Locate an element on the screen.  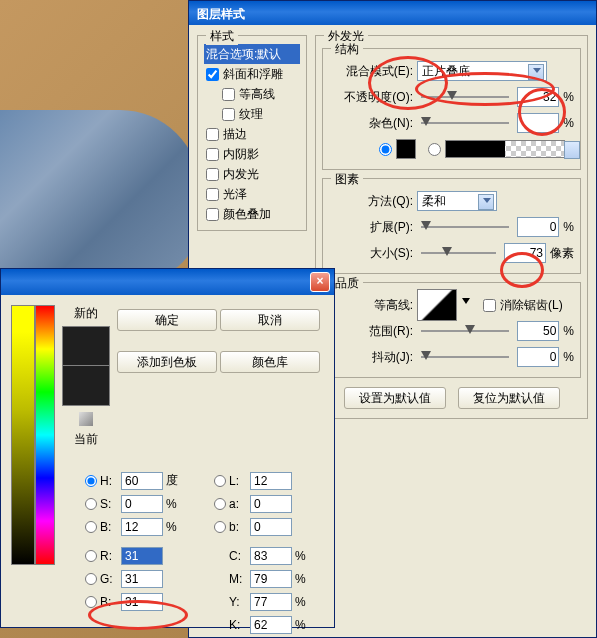
range-slider is located at coordinates (465, 331).